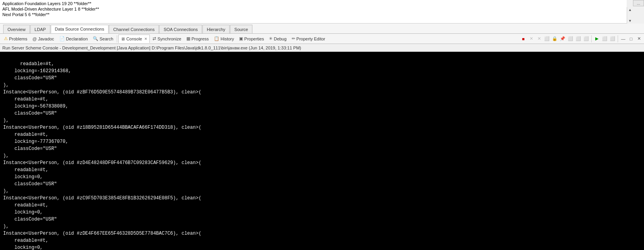  I want to click on toolbar-separator-right, so click(591, 39).